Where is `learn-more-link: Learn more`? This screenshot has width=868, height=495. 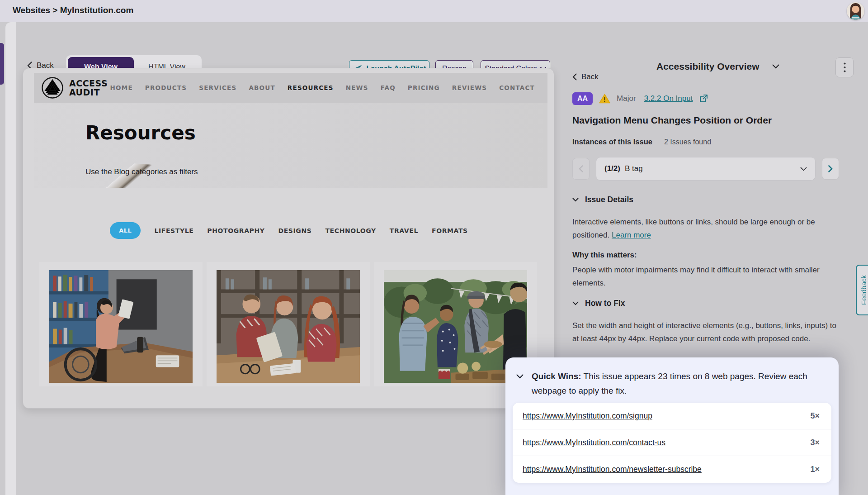
learn-more-link: Learn more is located at coordinates (631, 235).